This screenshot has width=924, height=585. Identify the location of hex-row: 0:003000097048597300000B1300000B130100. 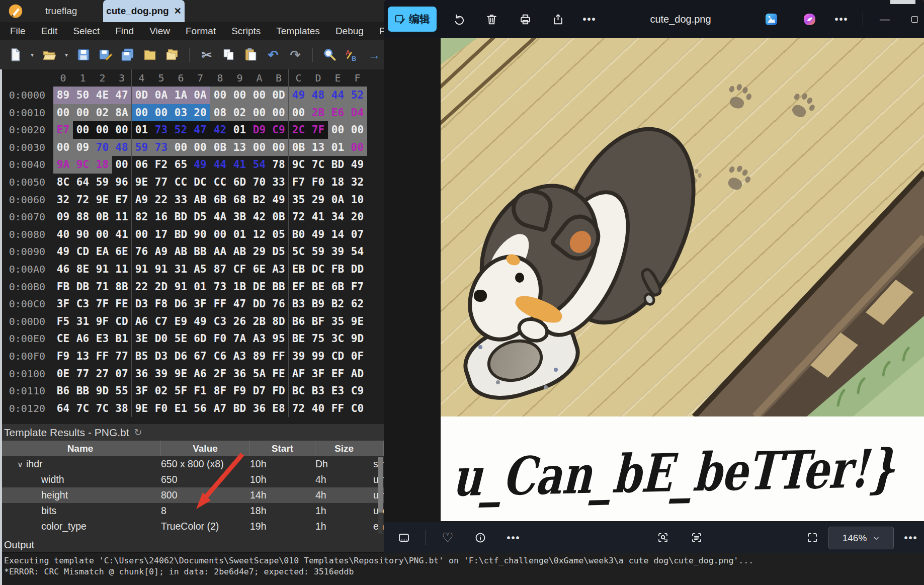
(192, 148).